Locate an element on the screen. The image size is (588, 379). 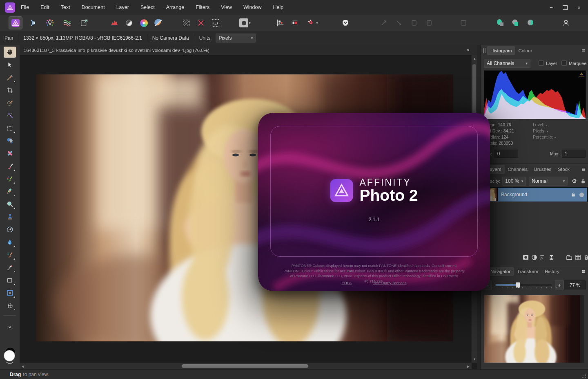
channels-dropdown: All Channels ▾ is located at coordinates (507, 63).